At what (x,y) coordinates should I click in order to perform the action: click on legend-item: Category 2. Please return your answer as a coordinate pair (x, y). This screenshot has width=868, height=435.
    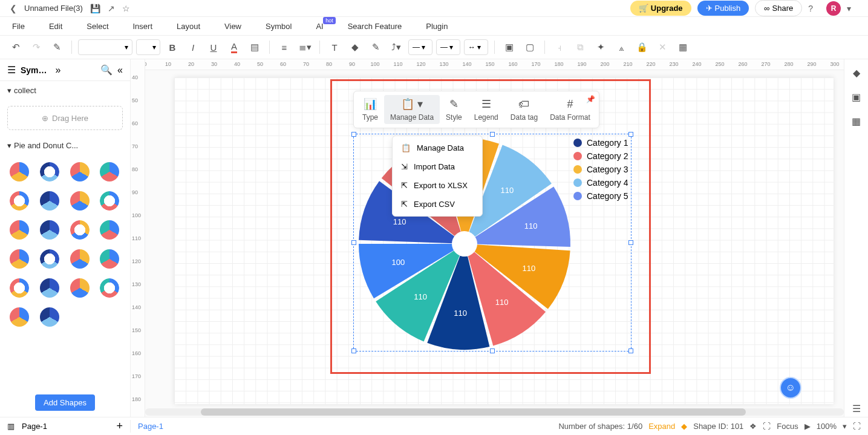
    Looking at the image, I should click on (601, 156).